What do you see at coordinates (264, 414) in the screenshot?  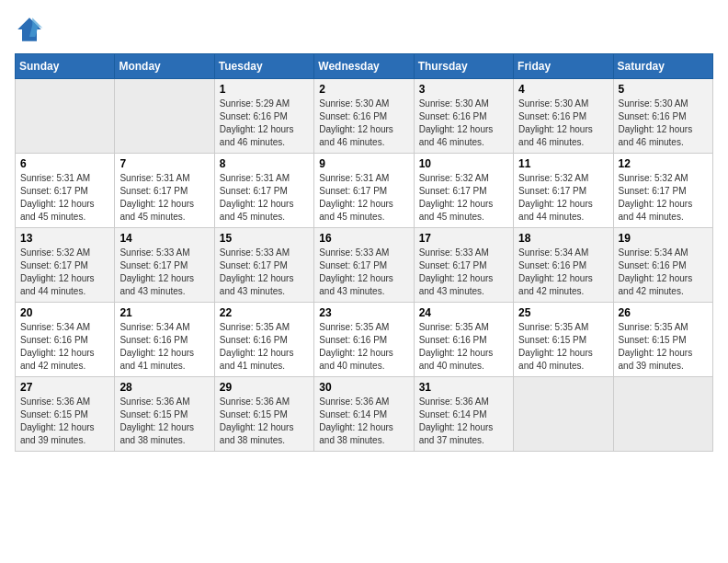 I see `calendar-cell: 29Sunrise: 5:36 AMSunset: 6:15 PMDayligh…` at bounding box center [264, 414].